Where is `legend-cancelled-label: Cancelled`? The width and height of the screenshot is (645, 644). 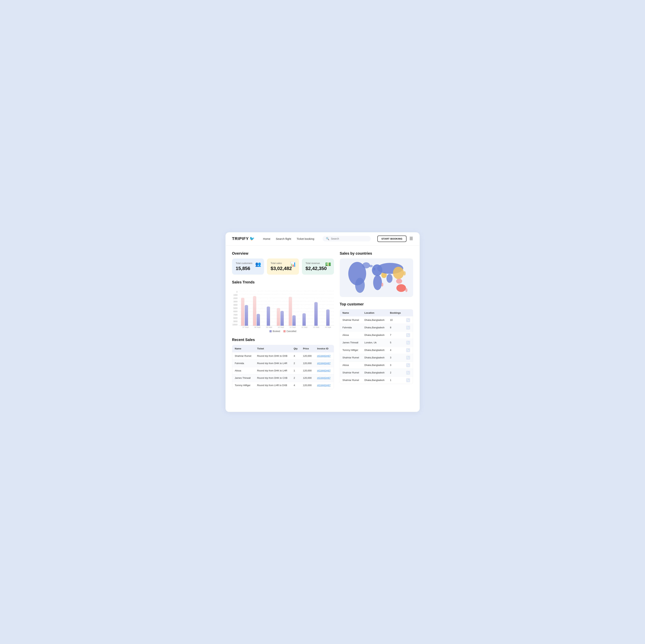
legend-cancelled-label: Cancelled is located at coordinates (291, 331).